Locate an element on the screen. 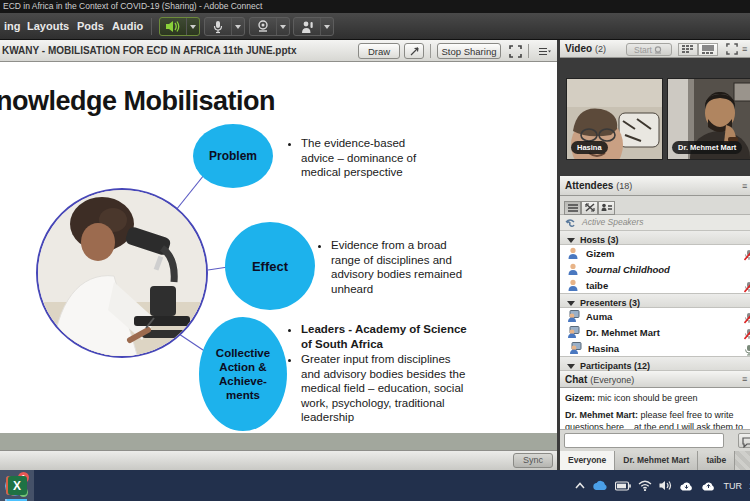  attendees-toolbar is located at coordinates (655, 206).